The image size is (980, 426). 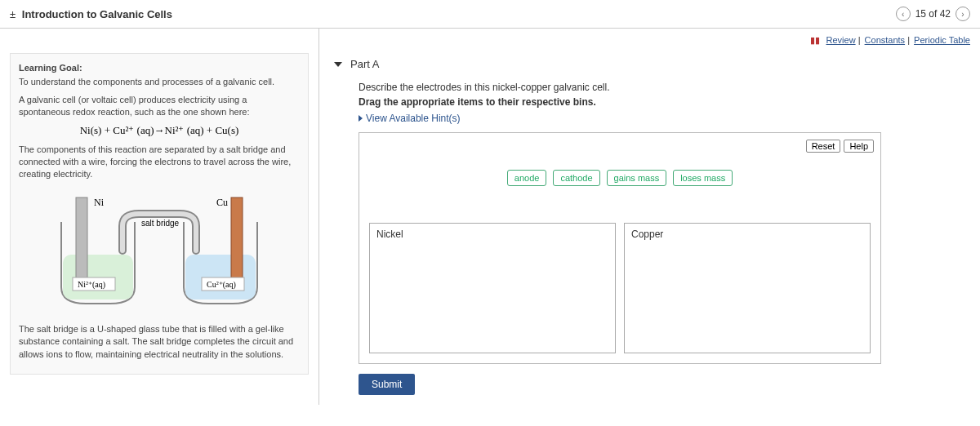 What do you see at coordinates (221, 285) in the screenshot?
I see `svg-text: Cu²⁺(aq)` at bounding box center [221, 285].